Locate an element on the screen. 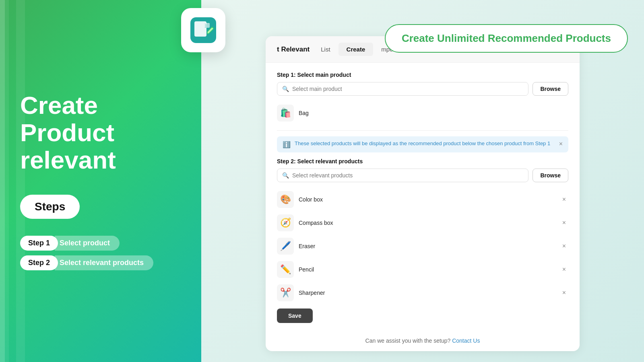 The image size is (644, 362). footer-text: Can we assist you with the setup? is located at coordinates (408, 341).